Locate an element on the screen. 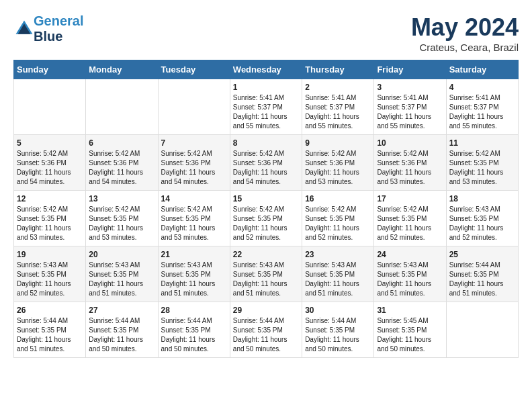  calendar-day-28: 28Sunrise: 5:44 AM Sunset: 5:35 PM Dayli… is located at coordinates (193, 330).